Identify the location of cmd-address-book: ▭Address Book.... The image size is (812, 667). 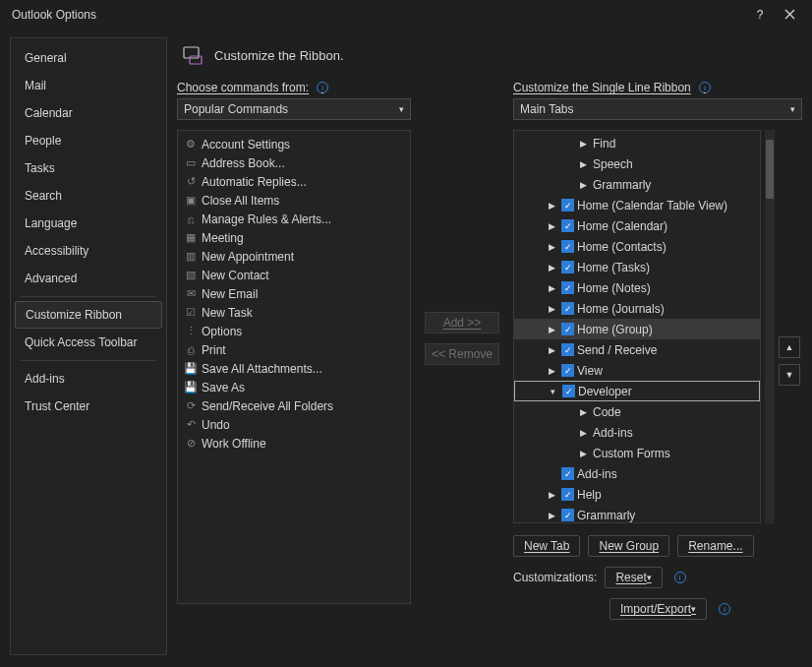
(294, 163).